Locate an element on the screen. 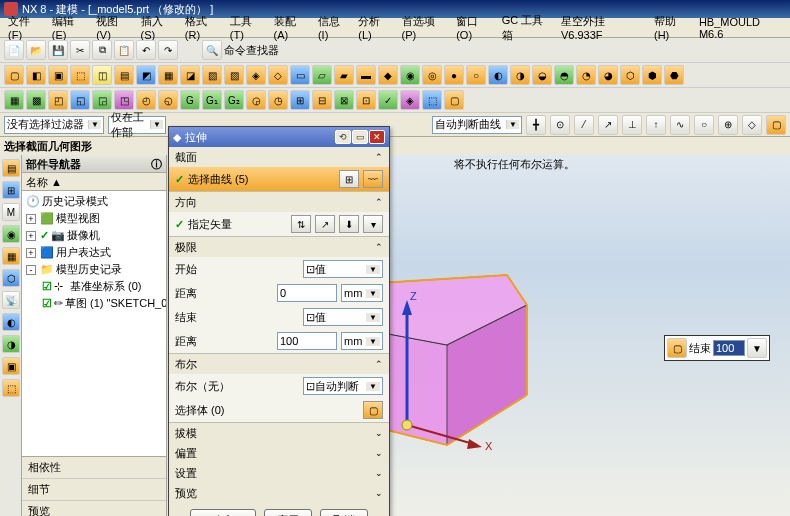 This screenshot has width=790, height=516. menu-pref: 首选项(P) is located at coordinates (424, 28).